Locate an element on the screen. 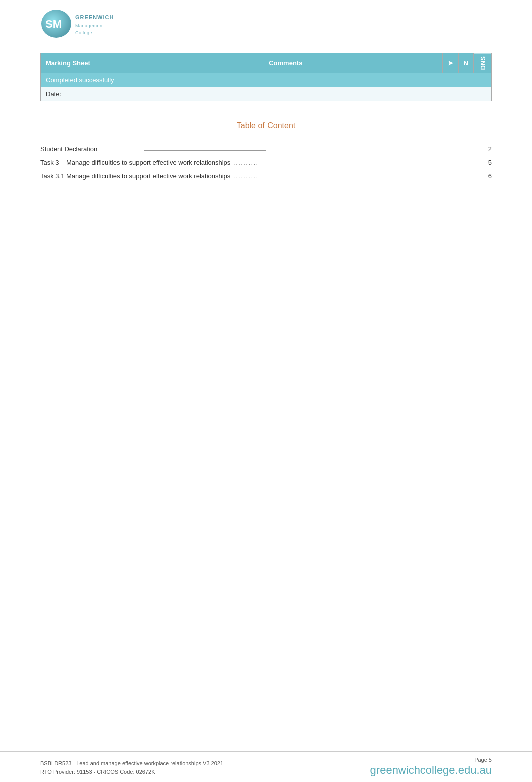 This screenshot has width=532, height=782. toc-item-3-label: Task 3.1 Manage difficulties to support … is located at coordinates (135, 176).